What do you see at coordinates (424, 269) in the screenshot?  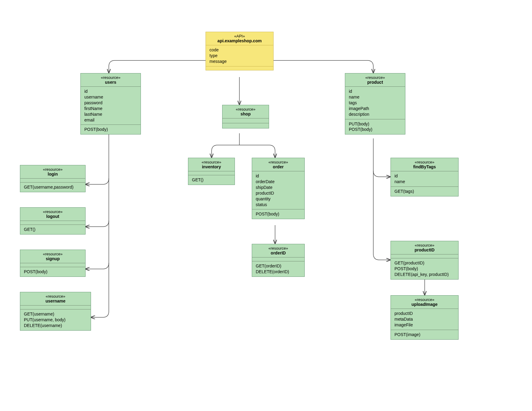 I see `productid-ops: GET(productID) POST(body) DELETE(api_key…` at bounding box center [424, 269].